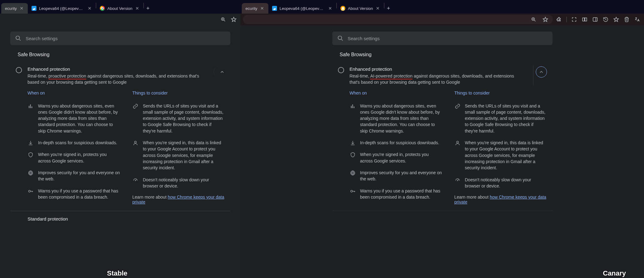 This screenshot has height=278, width=644. Describe the element at coordinates (31, 143) in the screenshot. I see `download-icon` at that location.